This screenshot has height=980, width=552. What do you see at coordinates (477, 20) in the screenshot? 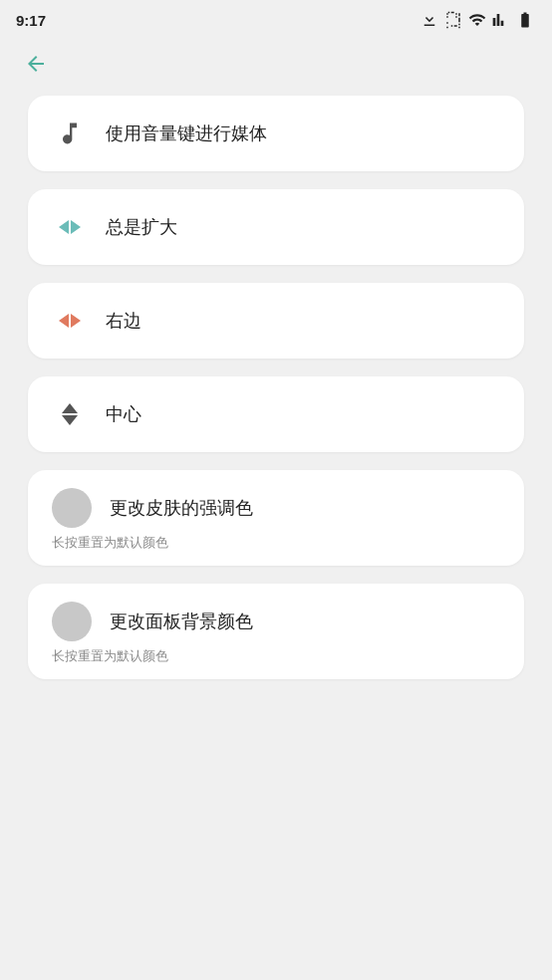
I see `wifi-icon` at bounding box center [477, 20].